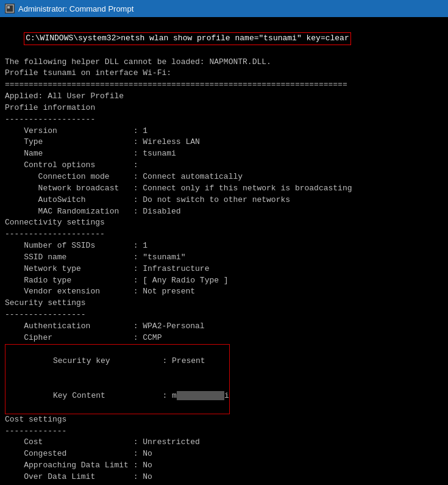 This screenshot has width=448, height=485. What do you see at coordinates (224, 132) in the screenshot?
I see `output-line: Version : 1` at bounding box center [224, 132].